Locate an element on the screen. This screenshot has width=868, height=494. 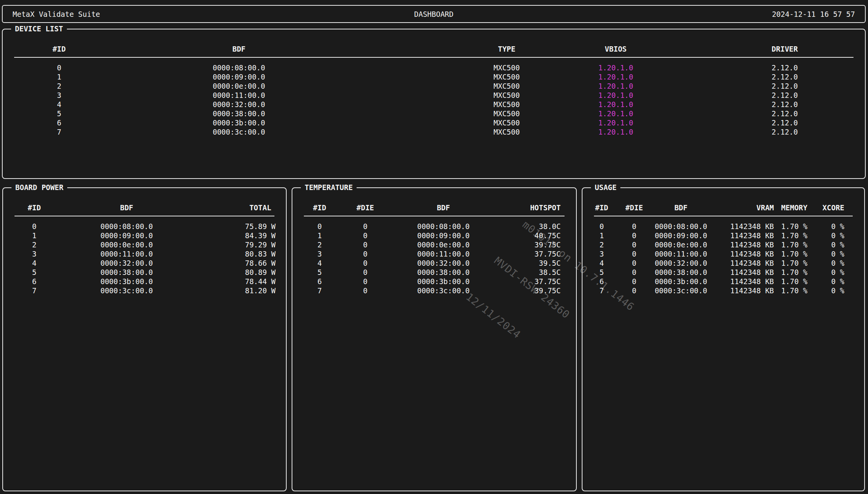
device_list-row: 50000:38:00.0MXC5001.20.1.02.12.0 is located at coordinates (434, 114).